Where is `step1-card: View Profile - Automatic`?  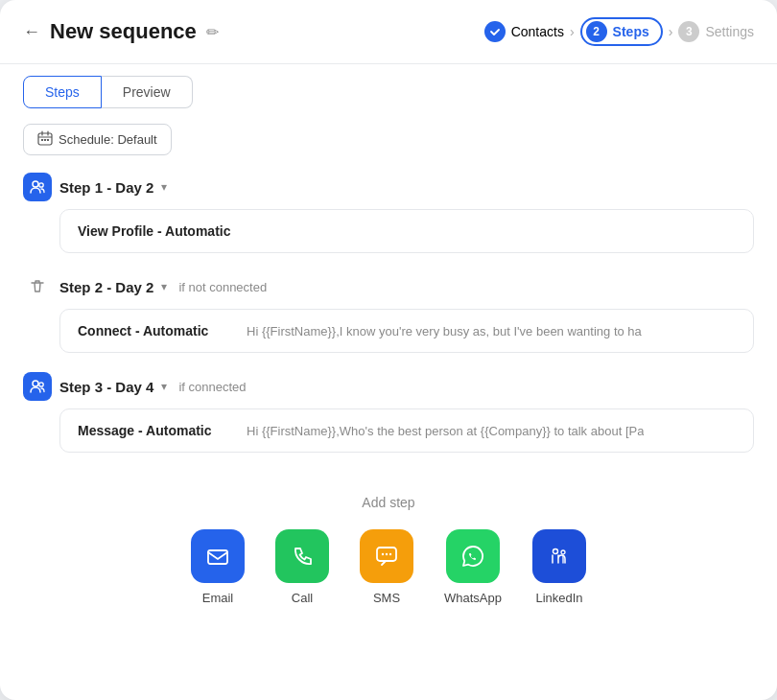
step1-card: View Profile - Automatic is located at coordinates (407, 231).